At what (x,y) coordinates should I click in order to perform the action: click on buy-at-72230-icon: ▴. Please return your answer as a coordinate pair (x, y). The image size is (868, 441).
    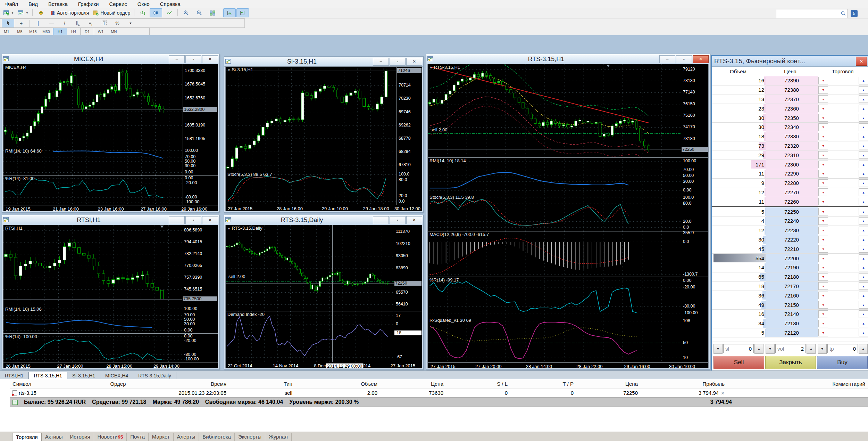
    Looking at the image, I should click on (863, 230).